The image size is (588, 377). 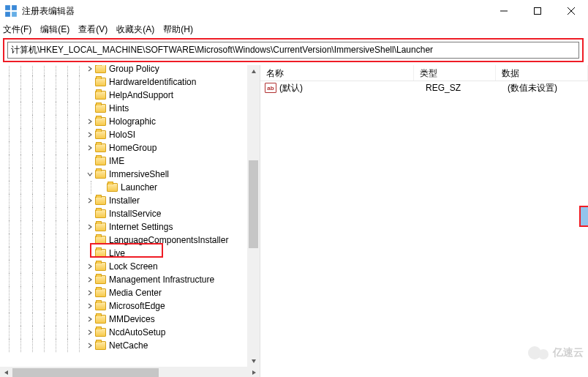 What do you see at coordinates (353, 88) in the screenshot?
I see `value-name: (默认)` at bounding box center [353, 88].